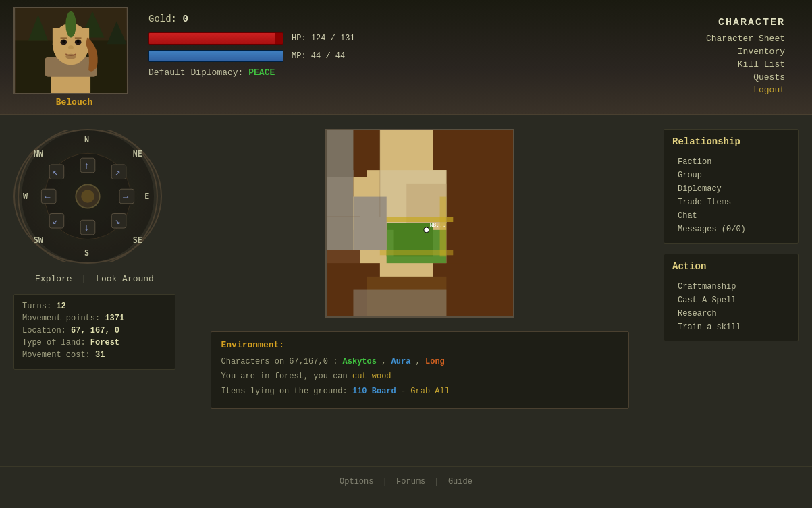 This screenshot has height=508, width=812. I want to click on movement-cost-label: Movement cost:, so click(57, 355).